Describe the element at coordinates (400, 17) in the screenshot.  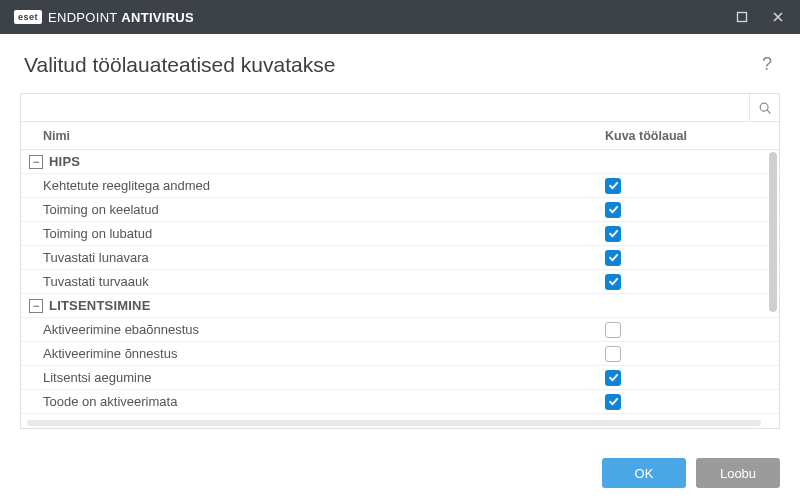
I see `titlebar: eset ENDPOINT ANTIVIRUS` at that location.